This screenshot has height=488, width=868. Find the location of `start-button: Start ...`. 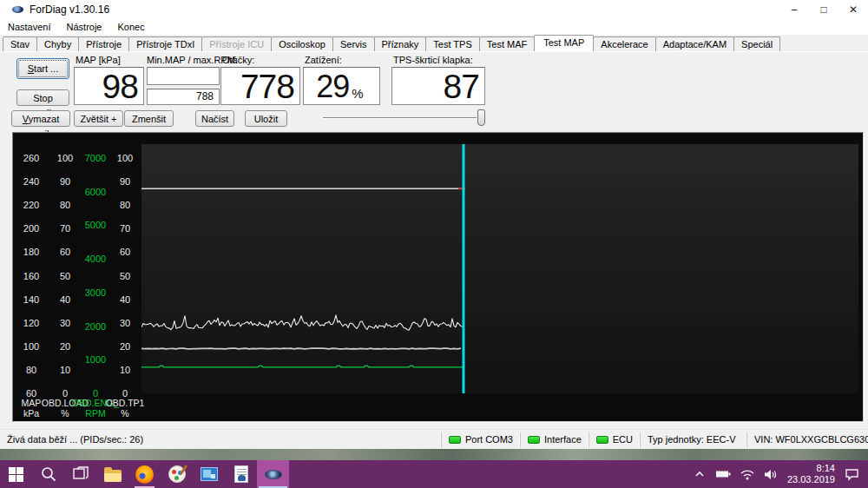

start-button: Start ... is located at coordinates (43, 69).